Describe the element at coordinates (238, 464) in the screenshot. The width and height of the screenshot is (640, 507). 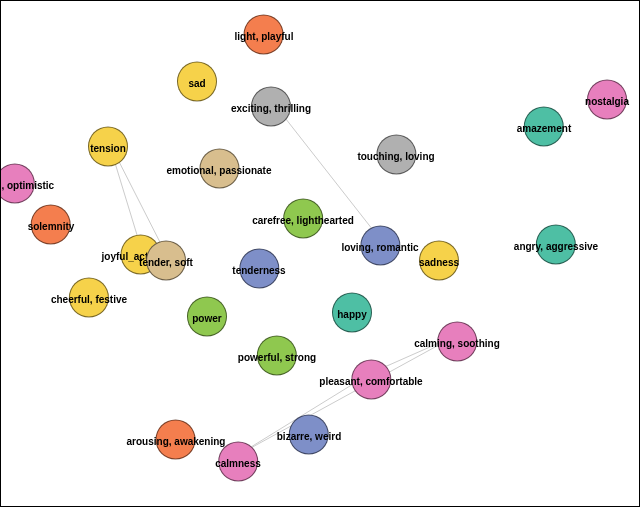
I see `node-label: calmness` at that location.